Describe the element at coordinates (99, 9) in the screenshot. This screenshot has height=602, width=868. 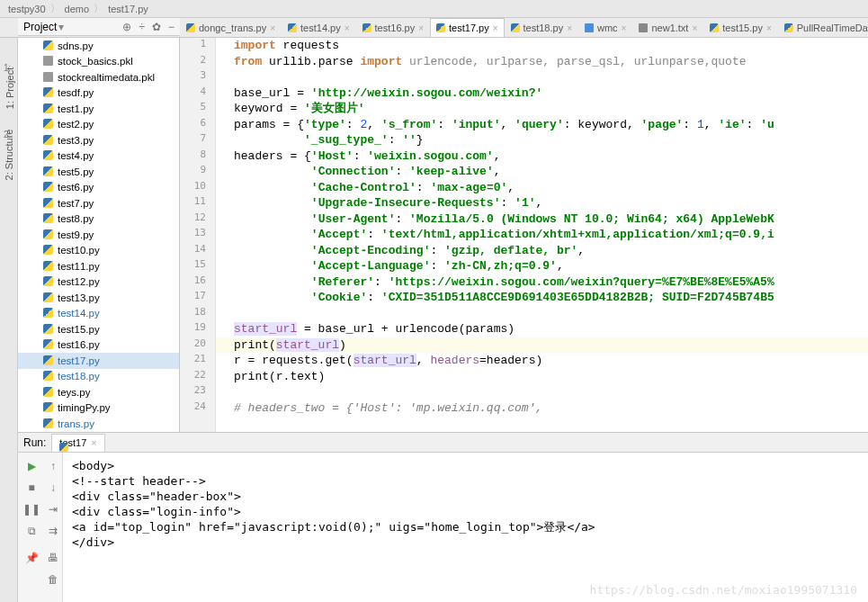
I see `chevron-icon: 〉` at that location.